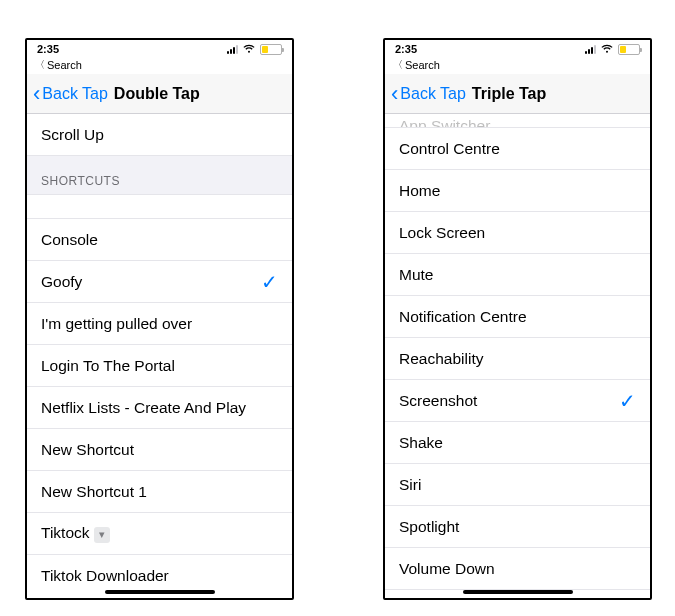 The width and height of the screenshot is (675, 616). What do you see at coordinates (144, 408) in the screenshot?
I see `list-item-label: Netflix Lists - Create And Play` at bounding box center [144, 408].